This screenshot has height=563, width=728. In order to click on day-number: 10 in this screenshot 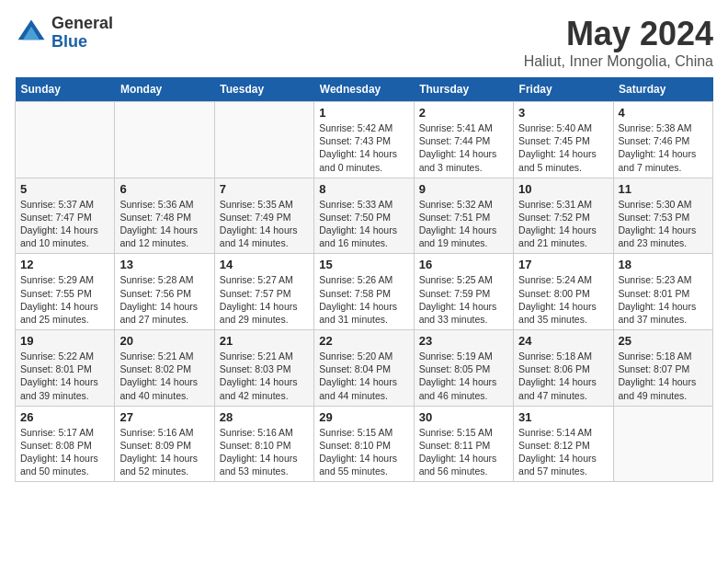, I will do `click(563, 190)`.